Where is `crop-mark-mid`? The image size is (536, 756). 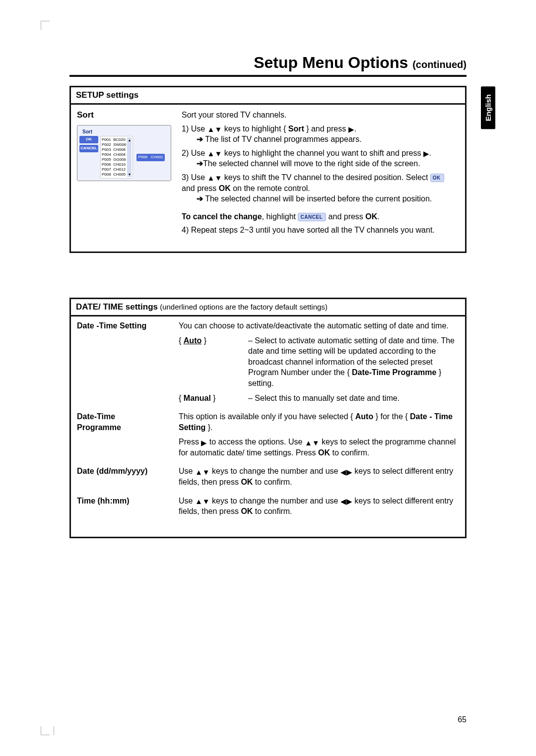 crop-mark-mid is located at coordinates (54, 731).